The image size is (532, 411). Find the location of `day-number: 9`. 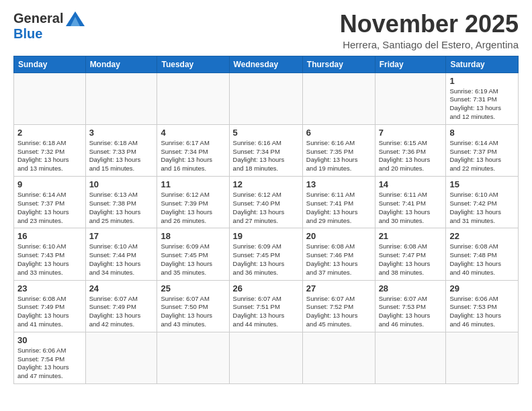

day-number: 9 is located at coordinates (50, 184).